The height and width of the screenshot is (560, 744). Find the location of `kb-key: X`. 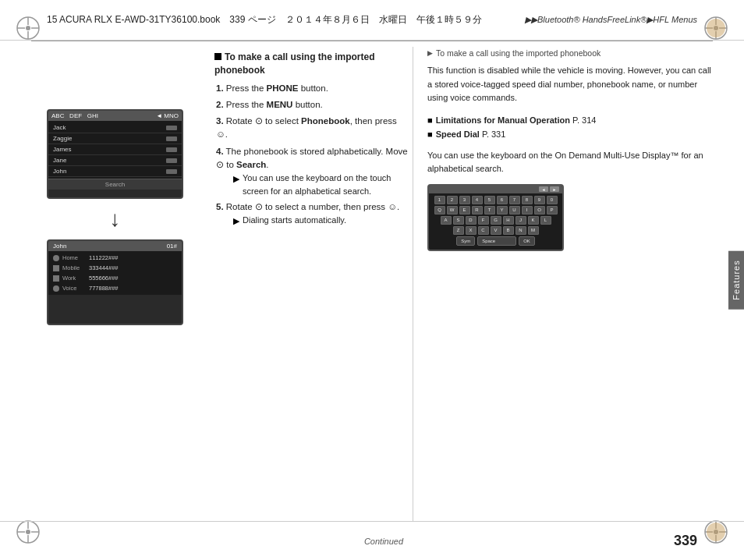

kb-key: X is located at coordinates (471, 231).